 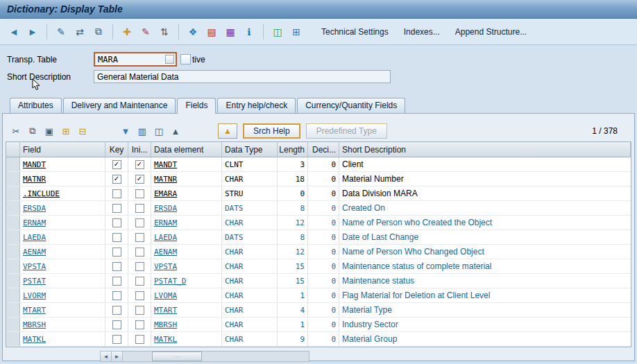 I want to click on field-name-link: LAEDA, so click(x=35, y=237).